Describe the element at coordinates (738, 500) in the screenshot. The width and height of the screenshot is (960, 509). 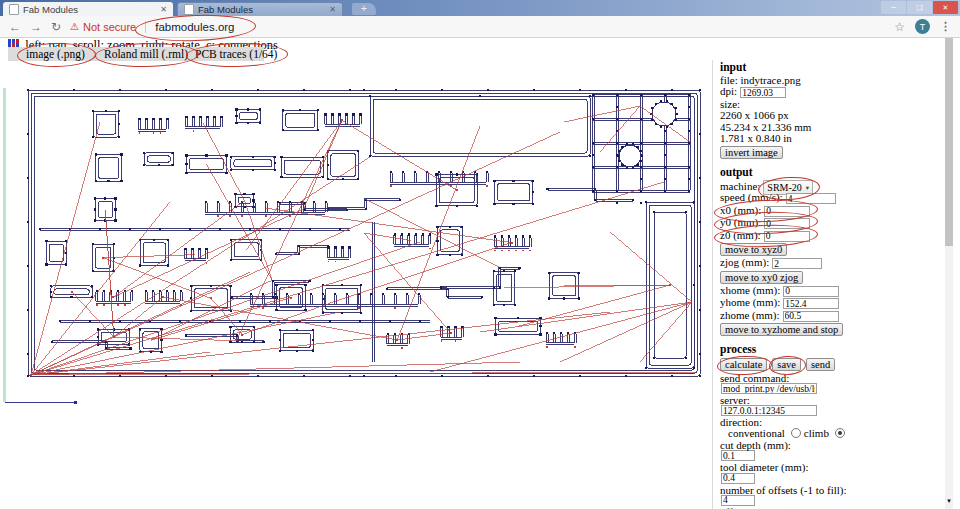
I see `number-of-offsets-input` at that location.